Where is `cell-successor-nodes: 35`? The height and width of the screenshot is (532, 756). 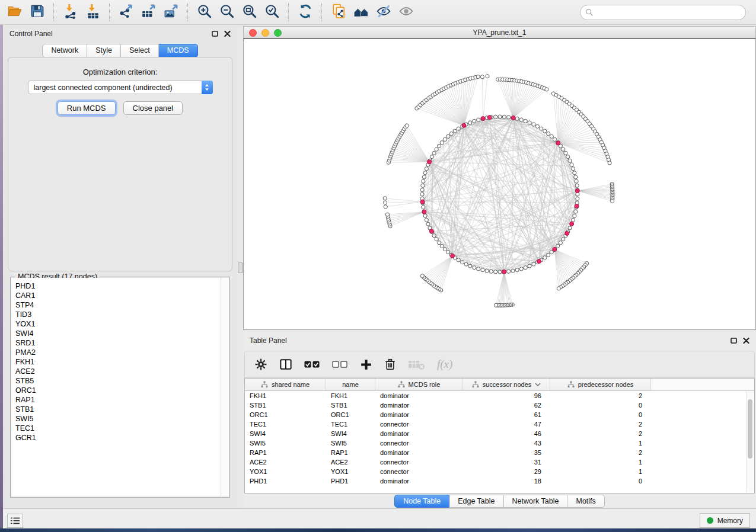
cell-successor-nodes: 35 is located at coordinates (506, 453).